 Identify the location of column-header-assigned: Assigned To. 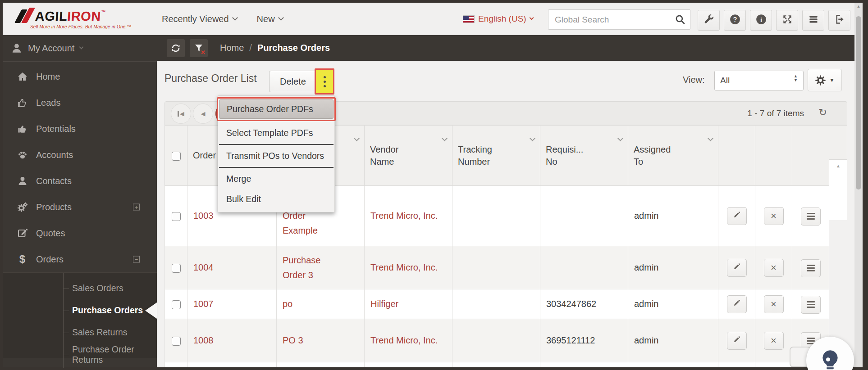
(673, 156).